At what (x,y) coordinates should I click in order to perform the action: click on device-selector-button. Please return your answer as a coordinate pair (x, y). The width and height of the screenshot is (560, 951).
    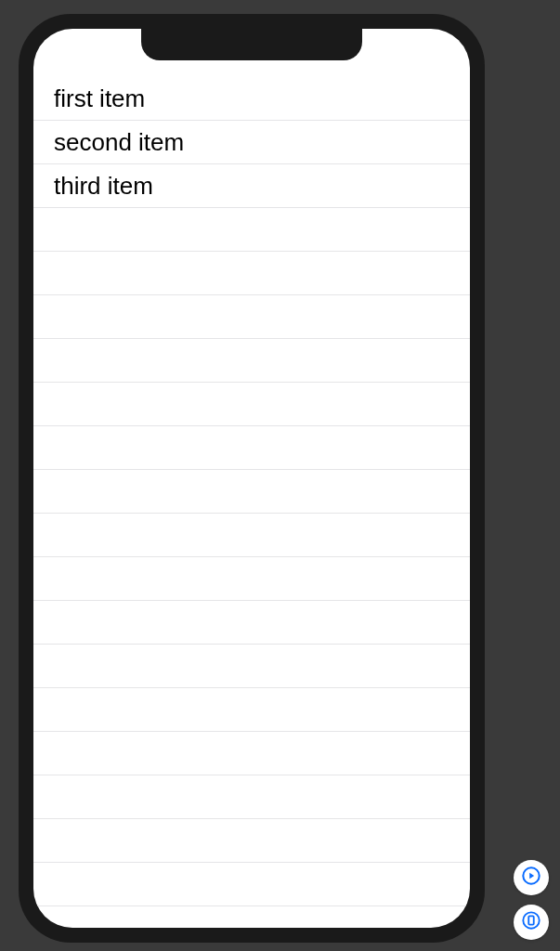
    Looking at the image, I should click on (531, 922).